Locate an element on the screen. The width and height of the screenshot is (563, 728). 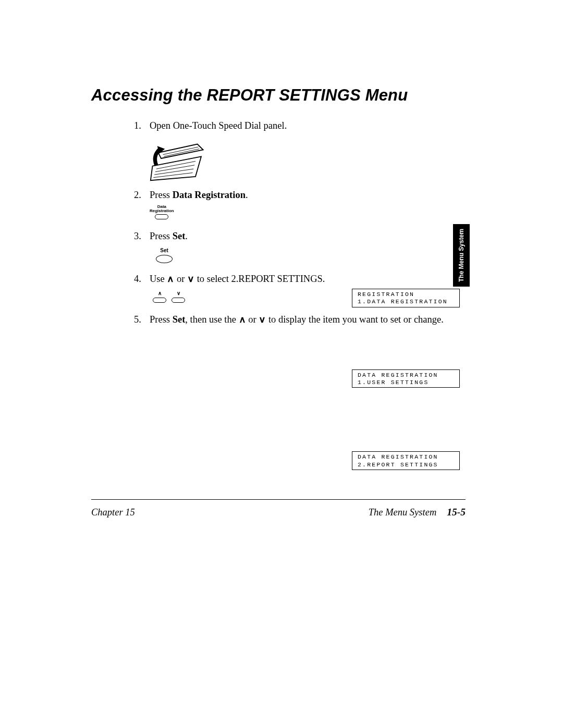
step-5-suffix: to display the item you want to set or c… is located at coordinates (354, 319).